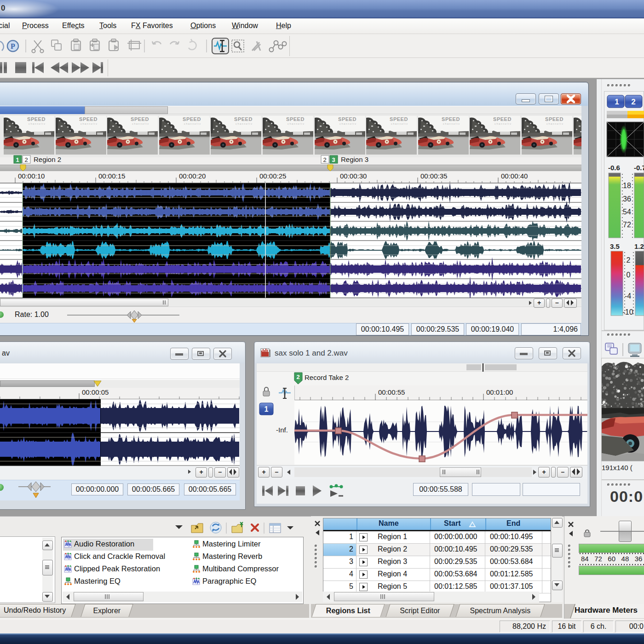 This screenshot has width=644, height=644. Describe the element at coordinates (273, 176) in the screenshot. I see `svg-text: 00:00:25` at that location.